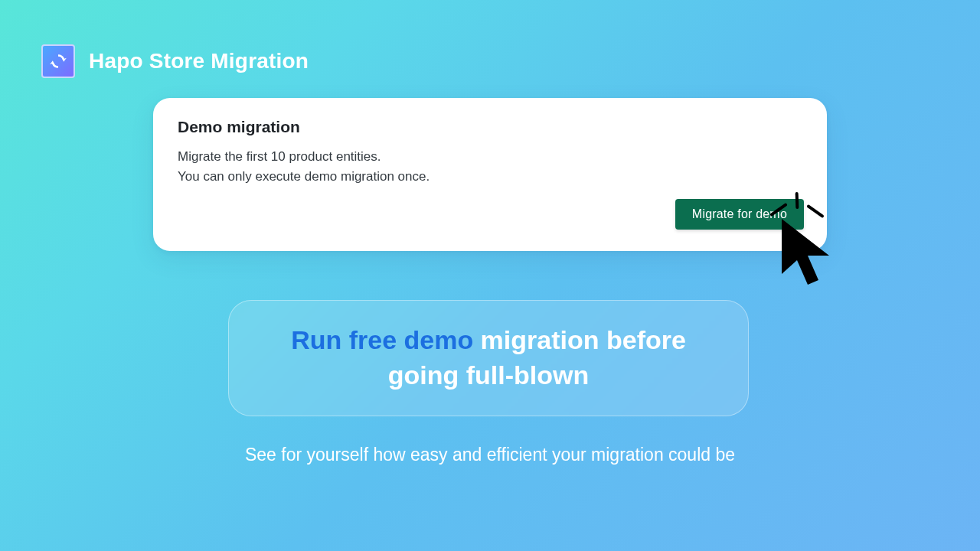 The image size is (980, 551). Describe the element at coordinates (58, 61) in the screenshot. I see `refresh-sync-icon` at that location.